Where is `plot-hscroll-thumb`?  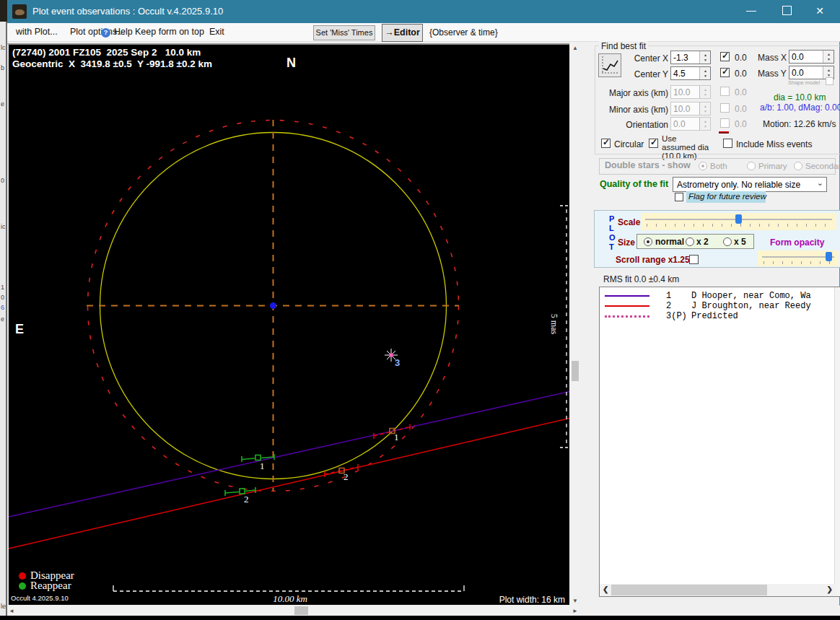 plot-hscroll-thumb is located at coordinates (302, 611).